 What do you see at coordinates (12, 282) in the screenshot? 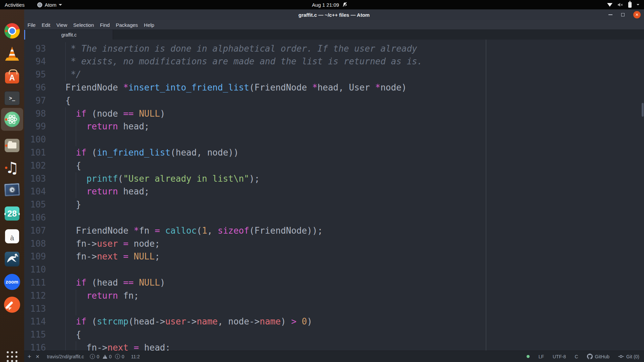
I see `zoom-icon: zoom` at bounding box center [12, 282].